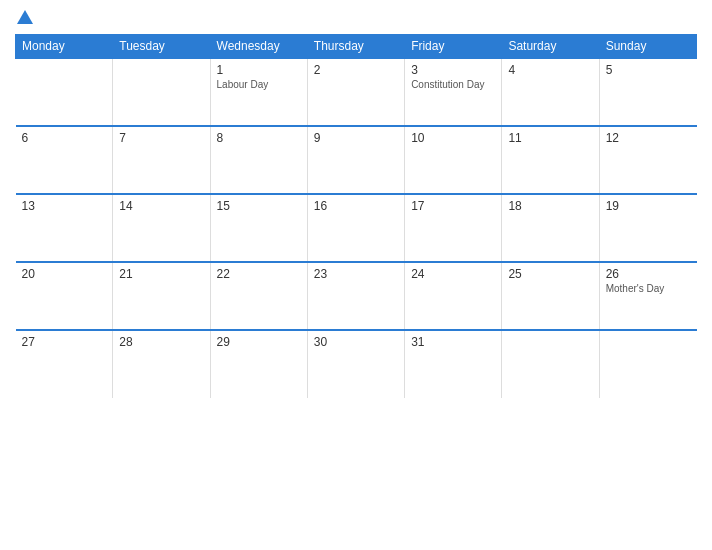 This screenshot has height=550, width=712. I want to click on col-header-sunday: Sunday, so click(648, 47).